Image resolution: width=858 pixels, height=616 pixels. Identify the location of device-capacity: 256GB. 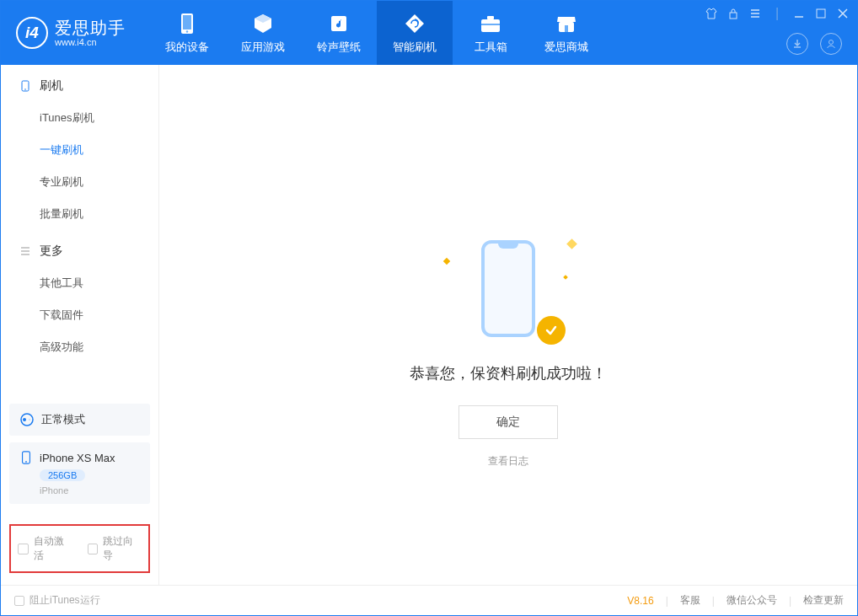
(62, 475).